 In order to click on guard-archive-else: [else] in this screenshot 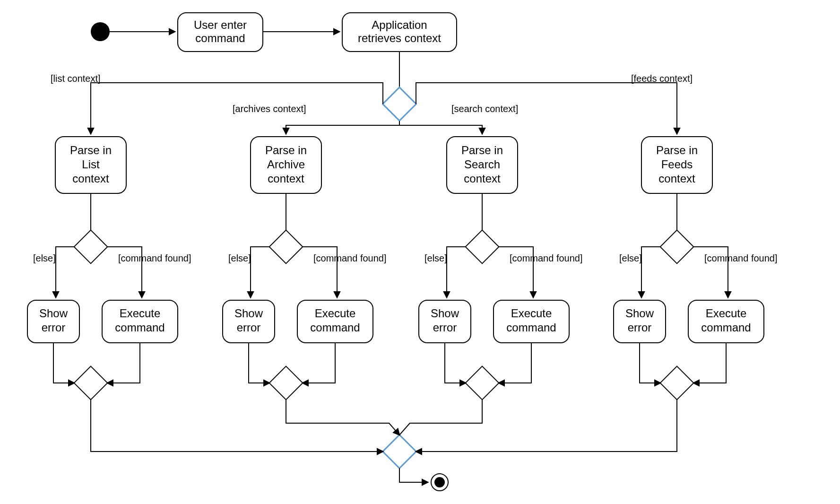, I will do `click(240, 258)`.